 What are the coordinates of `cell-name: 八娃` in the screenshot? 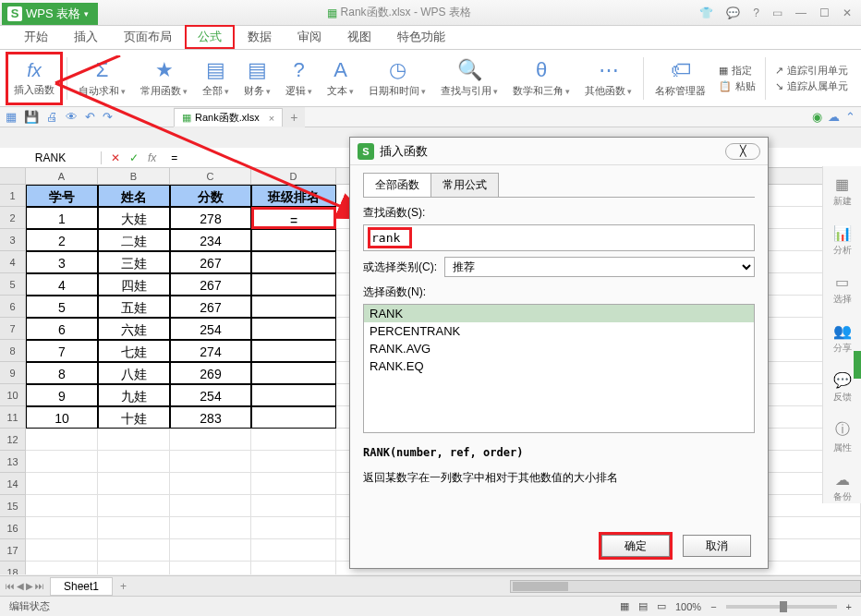 It's located at (134, 373).